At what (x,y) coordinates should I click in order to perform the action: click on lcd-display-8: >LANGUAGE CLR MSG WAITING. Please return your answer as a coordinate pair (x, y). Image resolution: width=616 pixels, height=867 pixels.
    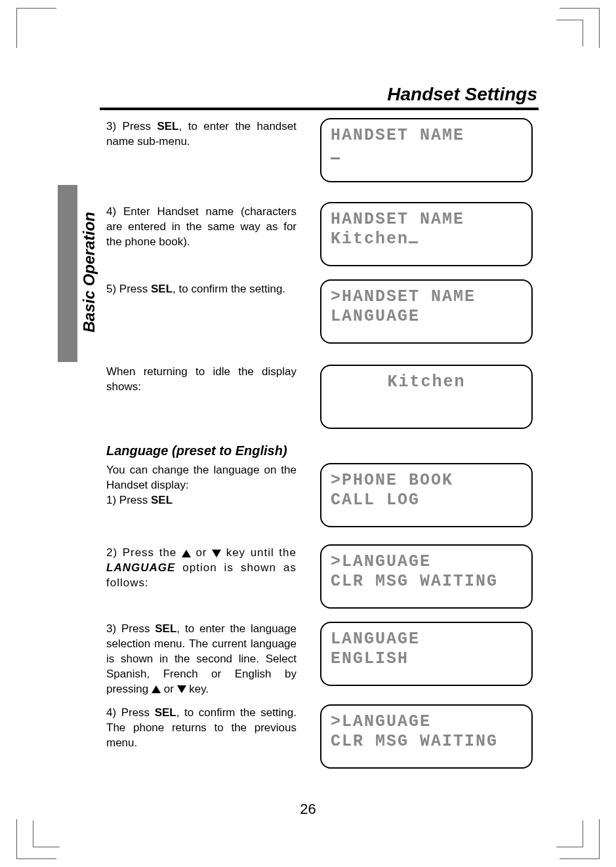
    Looking at the image, I should click on (426, 736).